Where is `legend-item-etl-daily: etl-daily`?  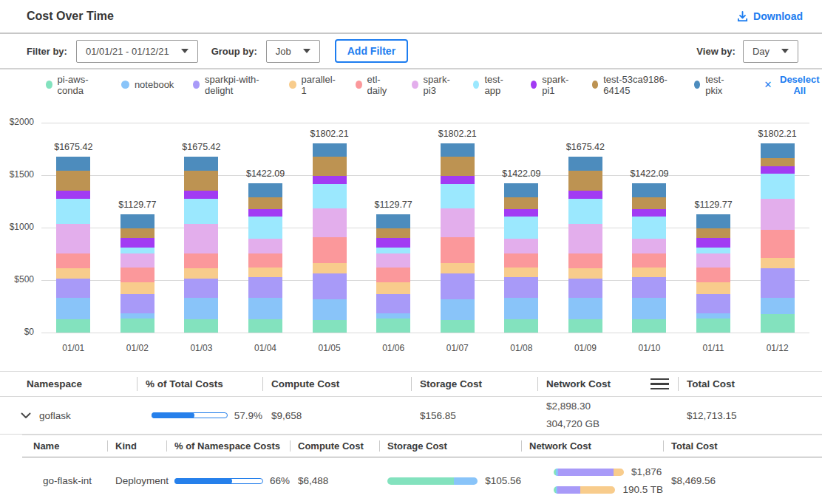 legend-item-etl-daily: etl-daily is located at coordinates (374, 85).